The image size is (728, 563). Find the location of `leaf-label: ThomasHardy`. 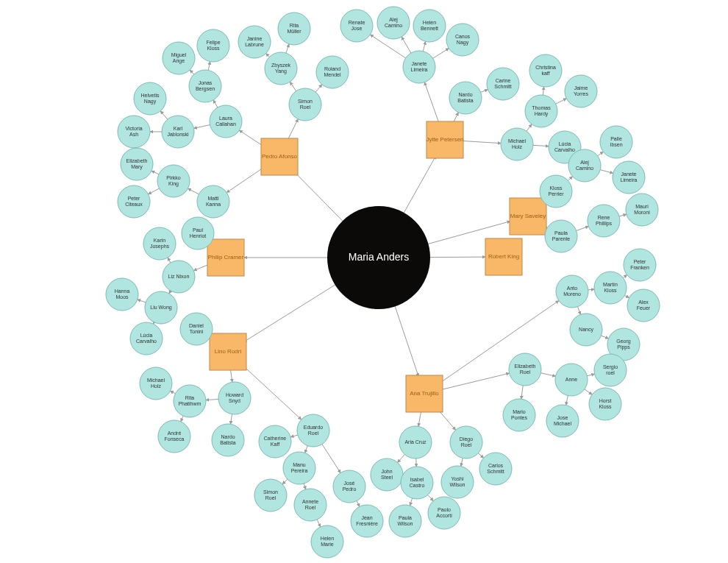

leaf-label: ThomasHardy is located at coordinates (541, 111).